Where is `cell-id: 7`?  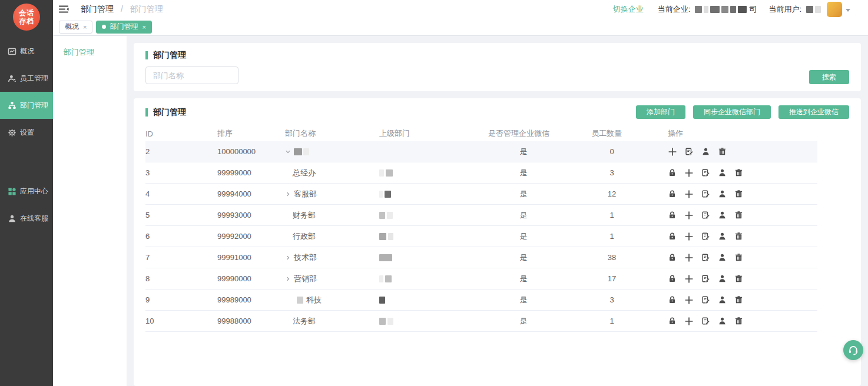 cell-id: 7 is located at coordinates (181, 258).